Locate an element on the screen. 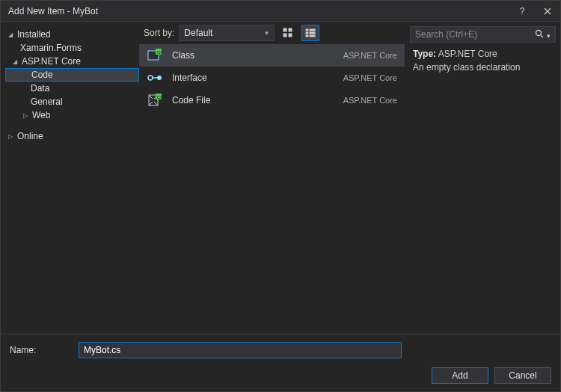 This screenshot has height=392, width=561. help-button: ? is located at coordinates (522, 11).